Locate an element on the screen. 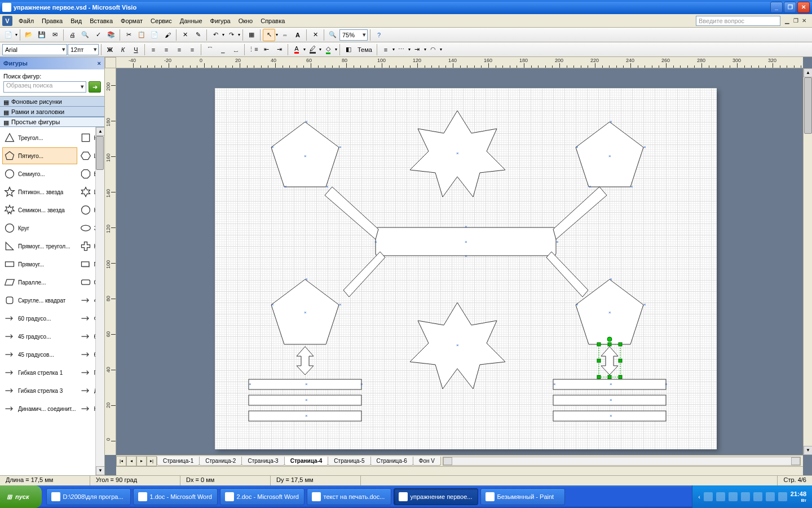  connector-tool-button: ⎓ is located at coordinates (285, 35).